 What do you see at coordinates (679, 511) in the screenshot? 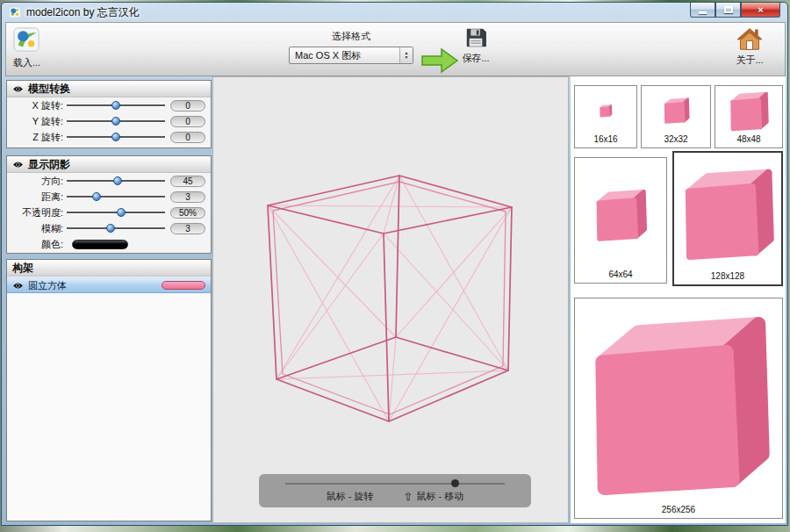
I see `preview-256-label: 256x256` at bounding box center [679, 511].